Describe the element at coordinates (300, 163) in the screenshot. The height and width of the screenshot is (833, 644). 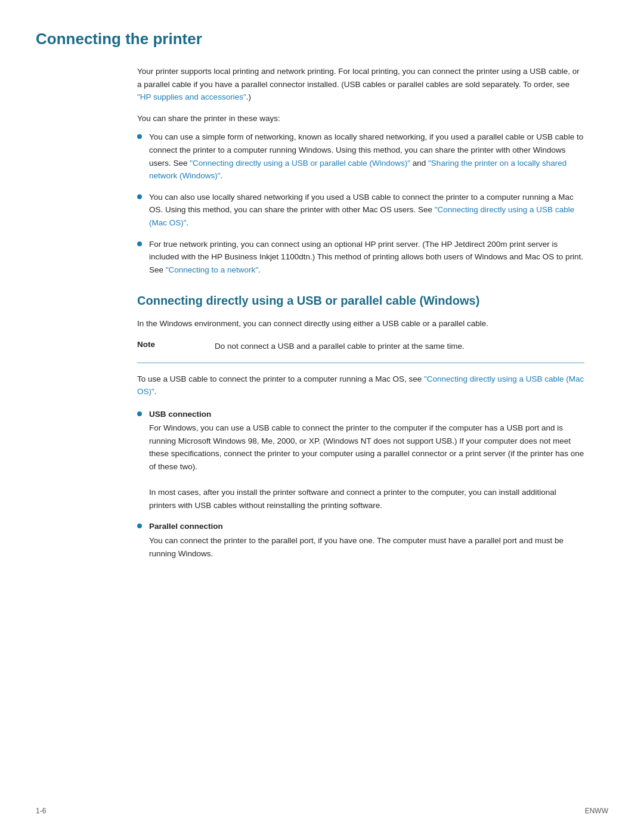
I see `link-connecting-directly-windows: "Connecting directly using a USB or para…` at that location.